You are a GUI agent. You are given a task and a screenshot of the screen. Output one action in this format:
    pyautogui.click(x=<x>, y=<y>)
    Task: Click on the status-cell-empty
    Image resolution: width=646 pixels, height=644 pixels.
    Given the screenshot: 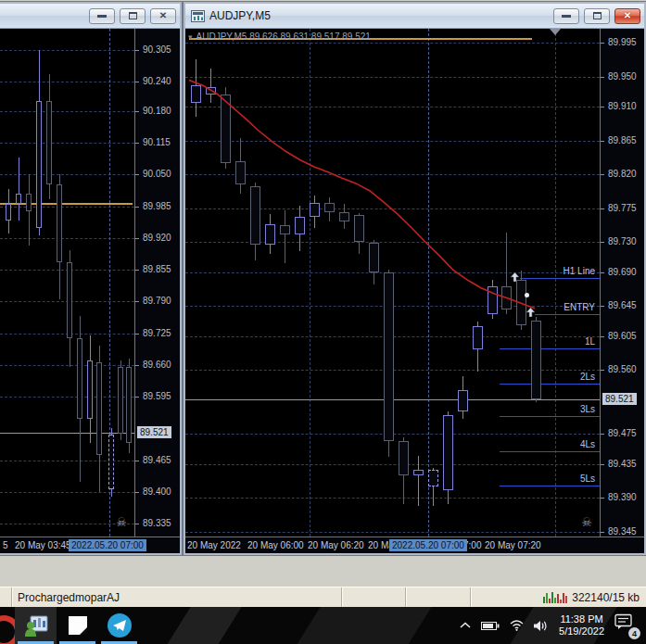 What is the action you would take?
    pyautogui.click(x=6, y=597)
    